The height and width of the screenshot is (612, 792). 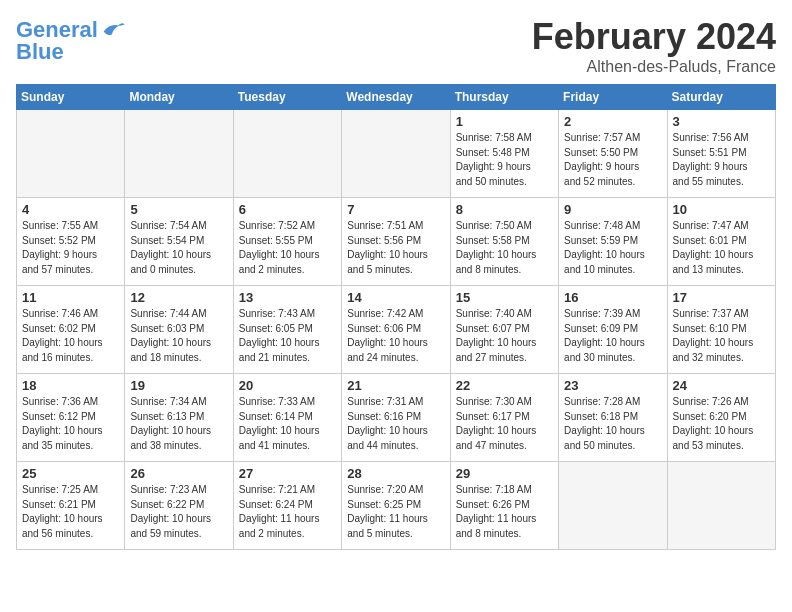 What do you see at coordinates (396, 154) in the screenshot?
I see `calendar-week-row: 1Sunrise: 7:58 AMSunset: 5:48 PMDaylight…` at bounding box center [396, 154].